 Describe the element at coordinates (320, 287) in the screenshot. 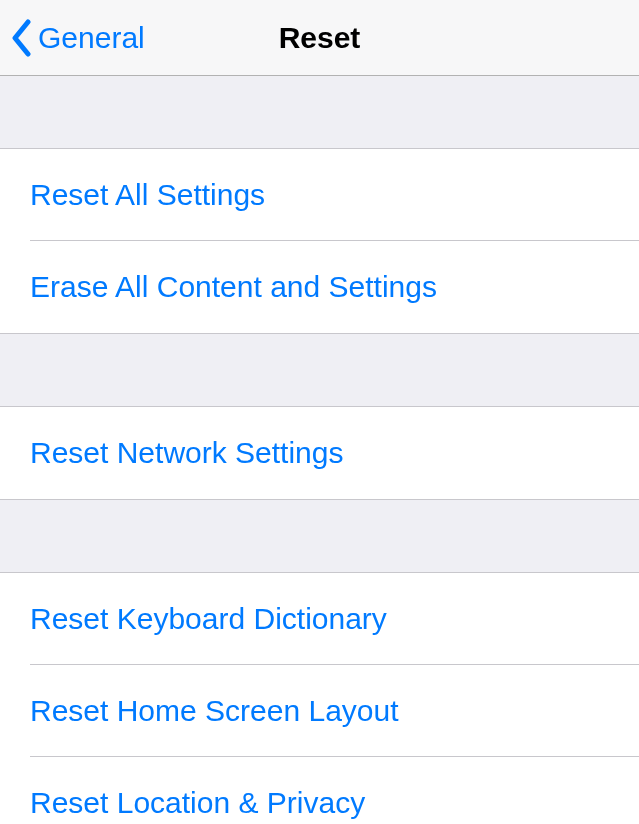

I see `erase-all-content-button: Erase All Content and Settings` at that location.